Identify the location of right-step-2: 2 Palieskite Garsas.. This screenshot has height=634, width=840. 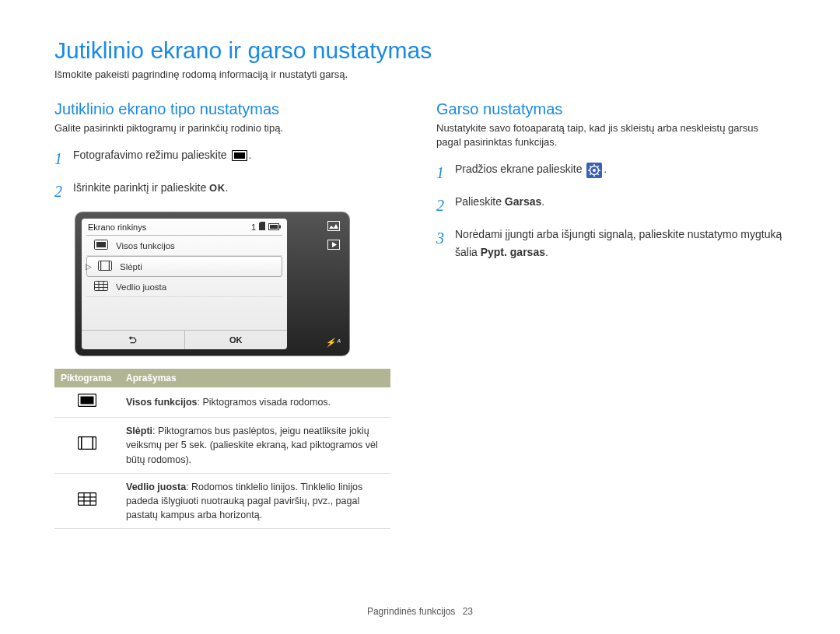
(611, 205).